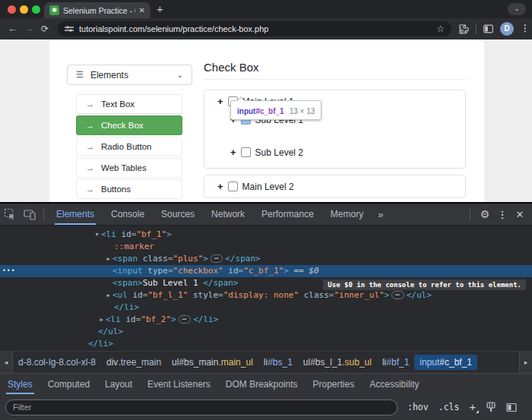  Describe the element at coordinates (526, 362) in the screenshot. I see `breadcrumb-scroll-right-icon: ▸` at that location.